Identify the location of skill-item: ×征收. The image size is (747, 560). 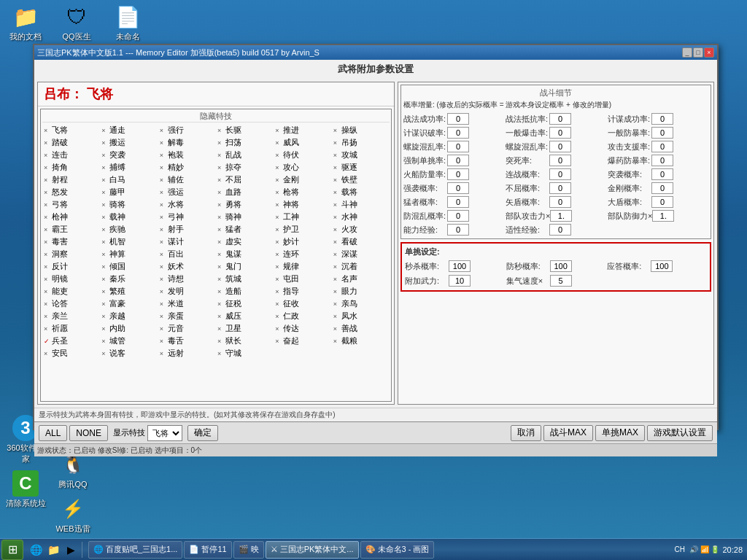
(302, 303).